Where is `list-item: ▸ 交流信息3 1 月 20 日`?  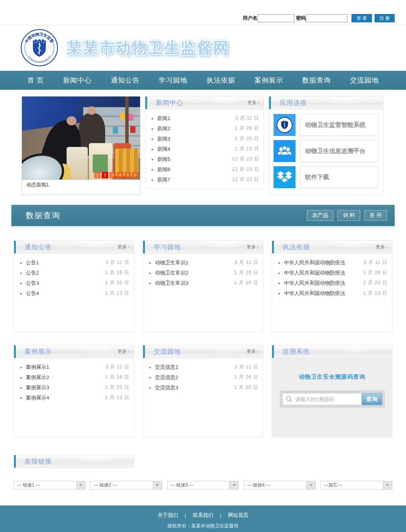
list-item: ▸ 交流信息3 1 月 20 日 is located at coordinates (203, 388).